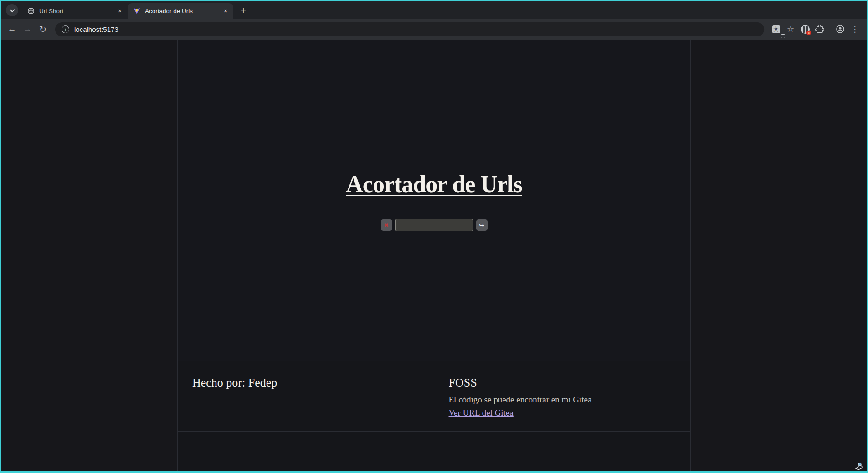 The width and height of the screenshot is (868, 473). Describe the element at coordinates (75, 11) in the screenshot. I see `tab-url-short: Url Short ×` at that location.